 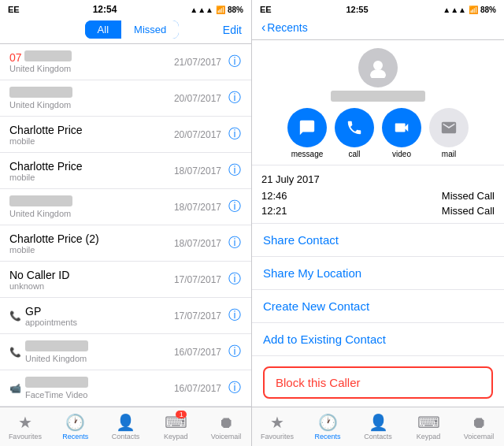 What do you see at coordinates (126, 243) in the screenshot?
I see `table-row: Charlotte Price (2) mobile 18/07/2017 ⓘ` at bounding box center [126, 243].